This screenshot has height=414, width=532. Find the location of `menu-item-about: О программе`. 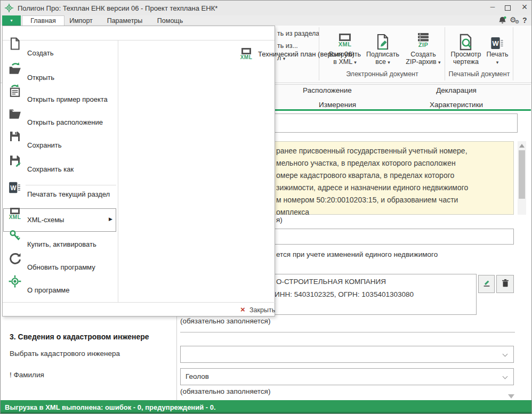

menu-item-about: О программе is located at coordinates (60, 290).